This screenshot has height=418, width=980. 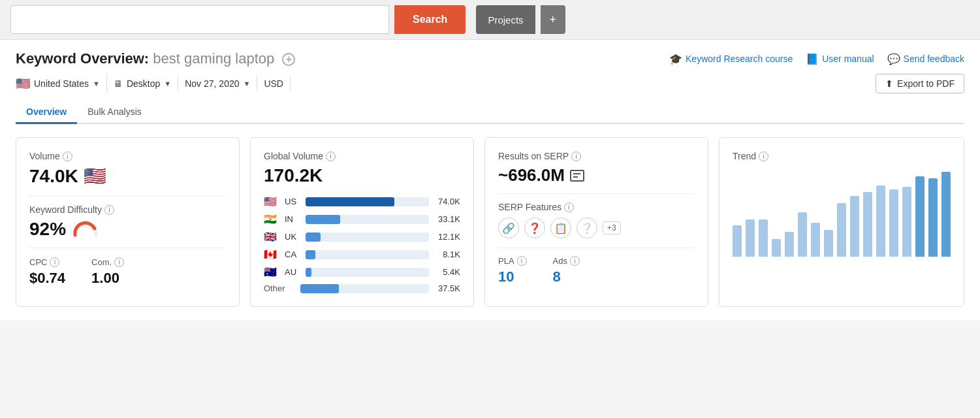 I want to click on feedback-link: 💬 Send feedback, so click(x=926, y=59).